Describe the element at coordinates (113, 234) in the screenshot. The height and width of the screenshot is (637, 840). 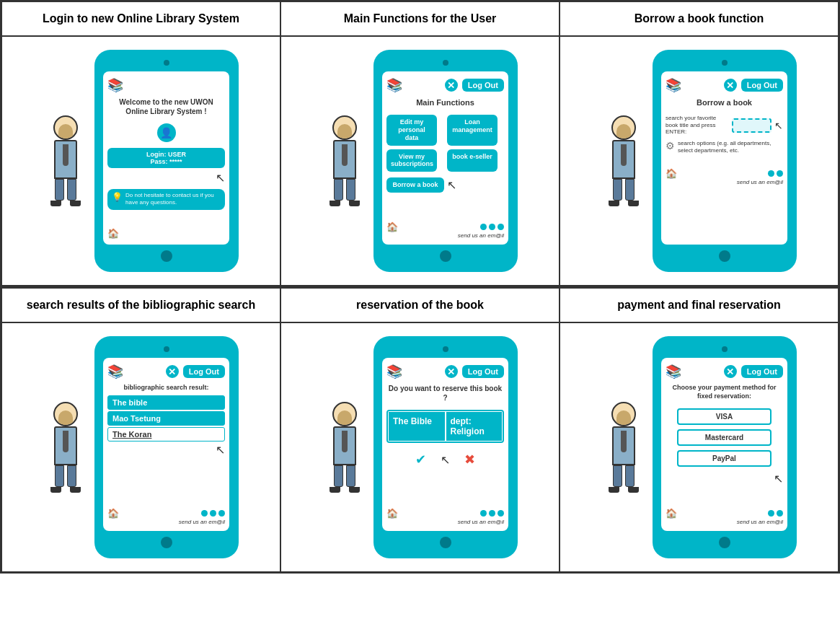
I see `home-icon-1: 🏠` at that location.